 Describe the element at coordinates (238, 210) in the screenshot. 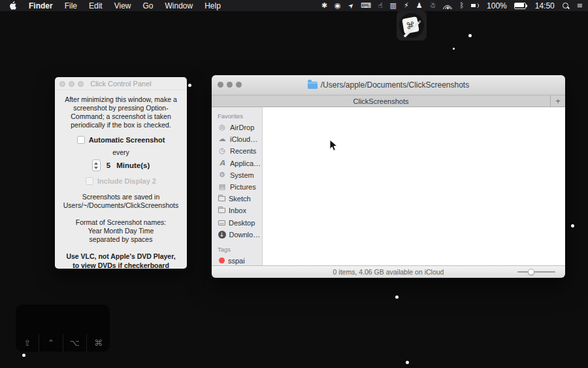

I see `sidebar-item-label: Inbox` at that location.